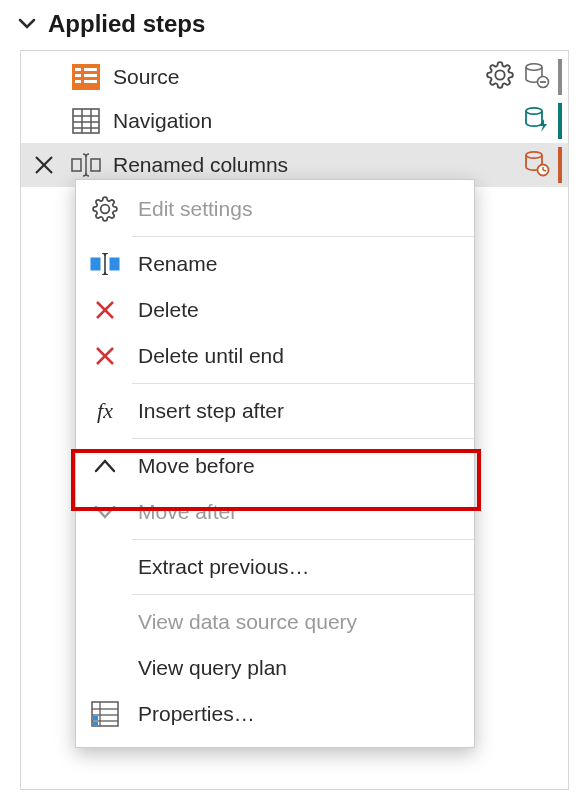  Describe the element at coordinates (536, 78) in the screenshot. I see `db-minus-icon` at that location.